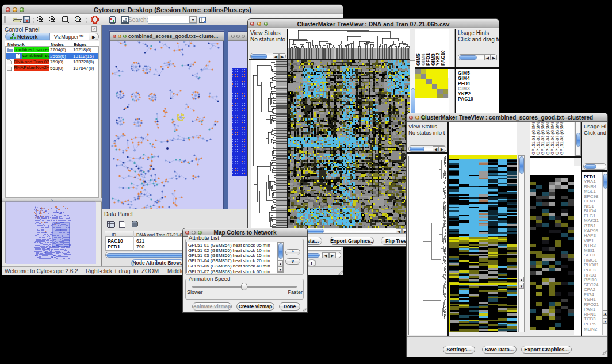 The image size is (612, 364). Describe the element at coordinates (78, 19) in the screenshot. I see `svg-text: 1:1` at that location.